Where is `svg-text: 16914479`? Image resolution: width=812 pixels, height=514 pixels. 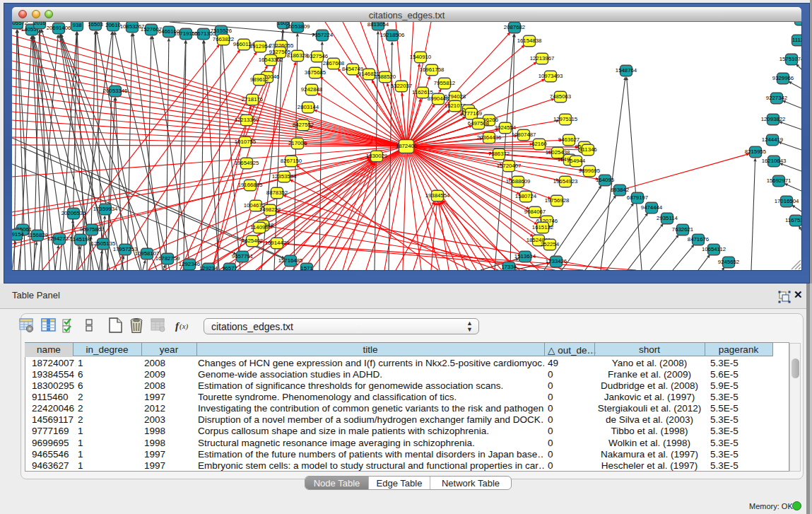 svg-text: 16914479 is located at coordinates (277, 243).